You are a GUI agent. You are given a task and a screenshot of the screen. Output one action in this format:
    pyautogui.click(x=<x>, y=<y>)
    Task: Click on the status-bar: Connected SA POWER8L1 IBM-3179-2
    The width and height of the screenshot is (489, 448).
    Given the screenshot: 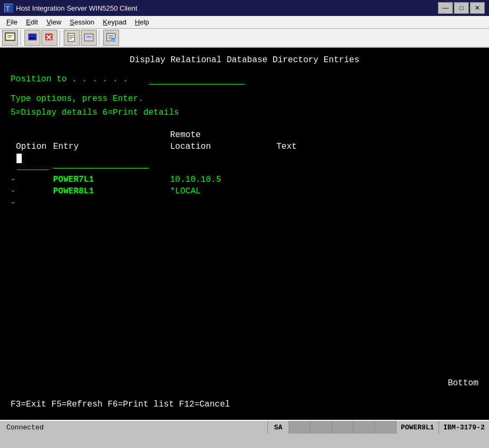 What is the action you would take?
    pyautogui.click(x=244, y=427)
    